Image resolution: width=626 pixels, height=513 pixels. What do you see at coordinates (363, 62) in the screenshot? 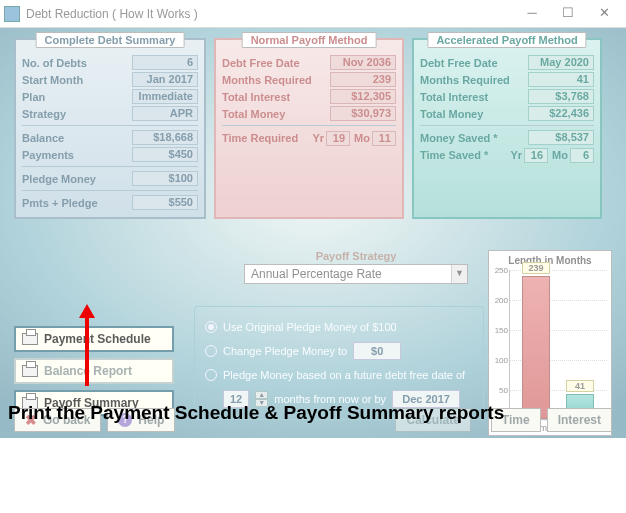
I see `norm-debtfree: Nov 2036` at bounding box center [363, 62].